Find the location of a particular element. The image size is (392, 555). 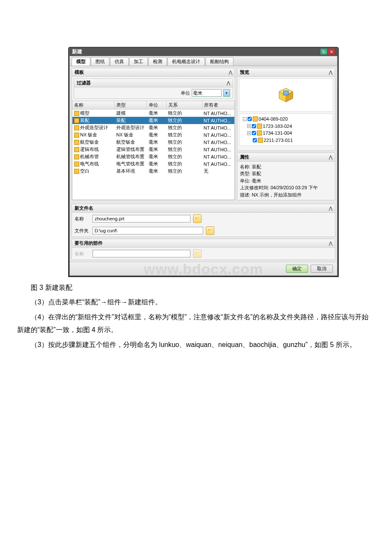

tab-inspection: 检测 is located at coordinates (158, 61).